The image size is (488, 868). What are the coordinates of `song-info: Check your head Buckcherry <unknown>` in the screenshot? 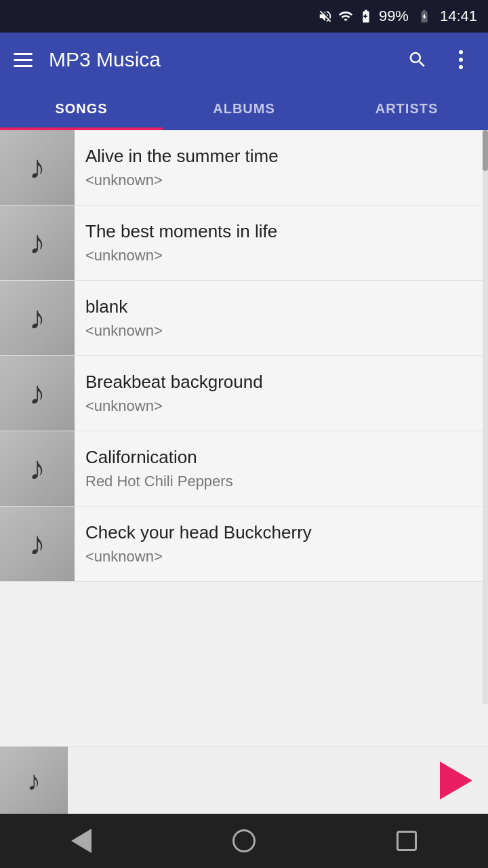 It's located at (283, 544).